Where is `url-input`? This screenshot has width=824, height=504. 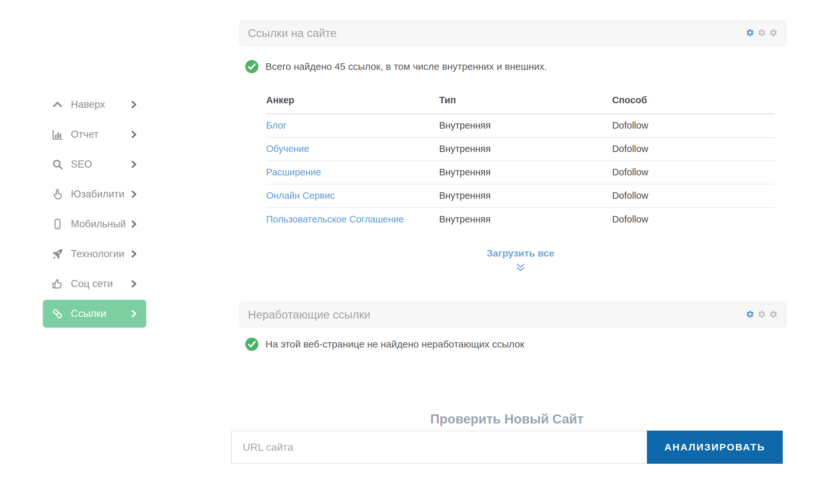 url-input is located at coordinates (439, 447).